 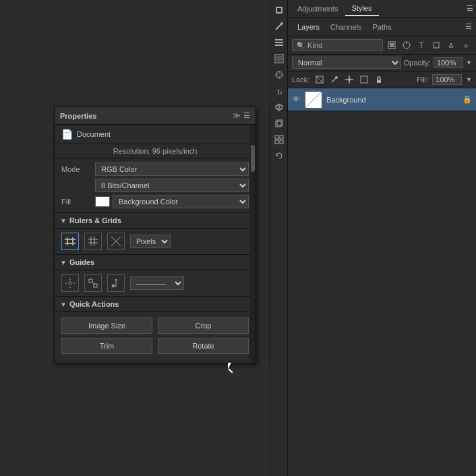 I want to click on opacity-input: 100%, so click(x=448, y=63).